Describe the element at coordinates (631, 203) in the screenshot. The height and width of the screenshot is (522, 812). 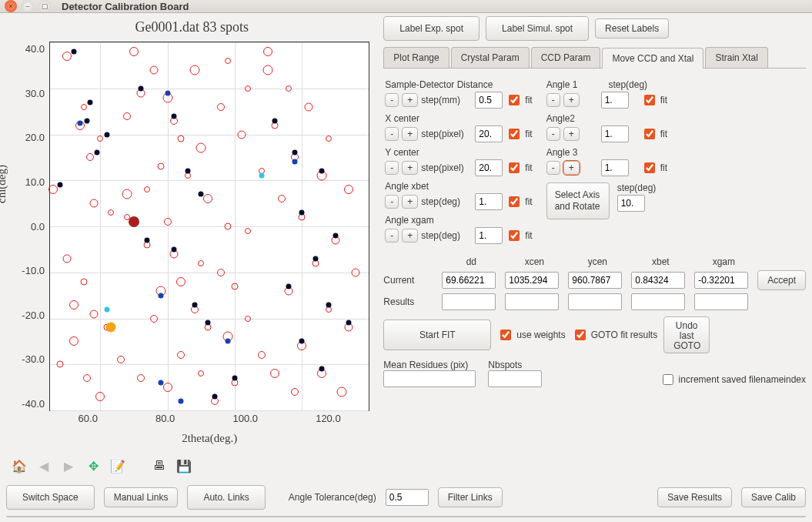
I see `rotate-step-input` at that location.